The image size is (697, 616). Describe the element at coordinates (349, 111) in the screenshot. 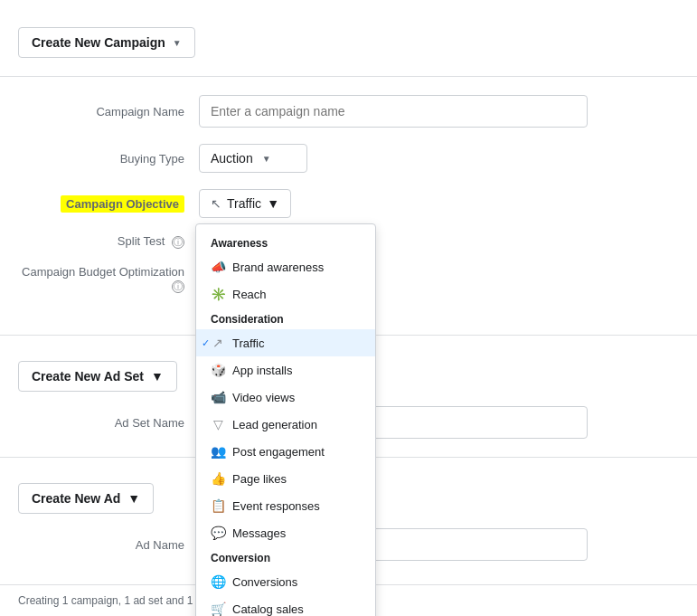

I see `campaign-name-row: Campaign Name` at that location.